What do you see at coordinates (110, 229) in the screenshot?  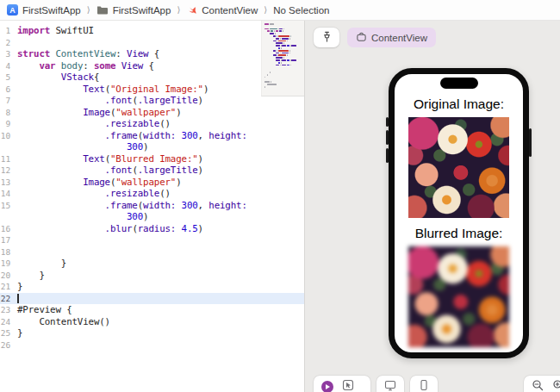 I see `code-text: .blur(radius: 4.5)` at bounding box center [110, 229].